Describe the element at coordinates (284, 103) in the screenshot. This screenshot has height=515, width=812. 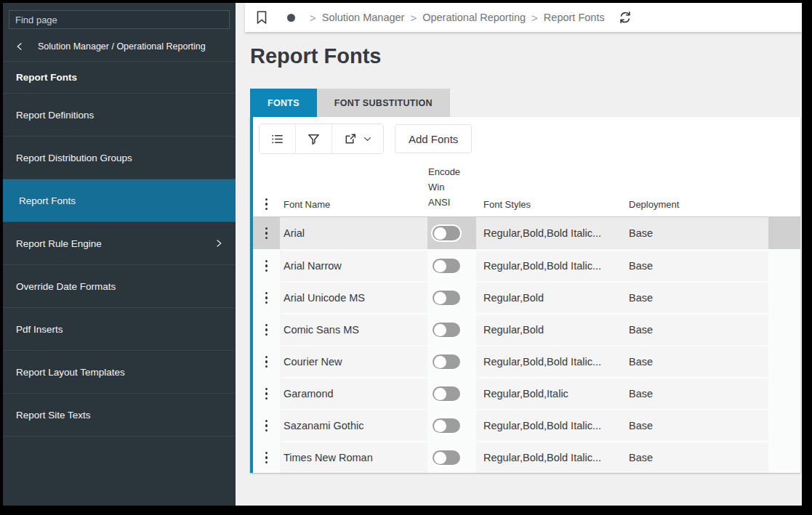
I see `tab-fonts: FONTS` at that location.